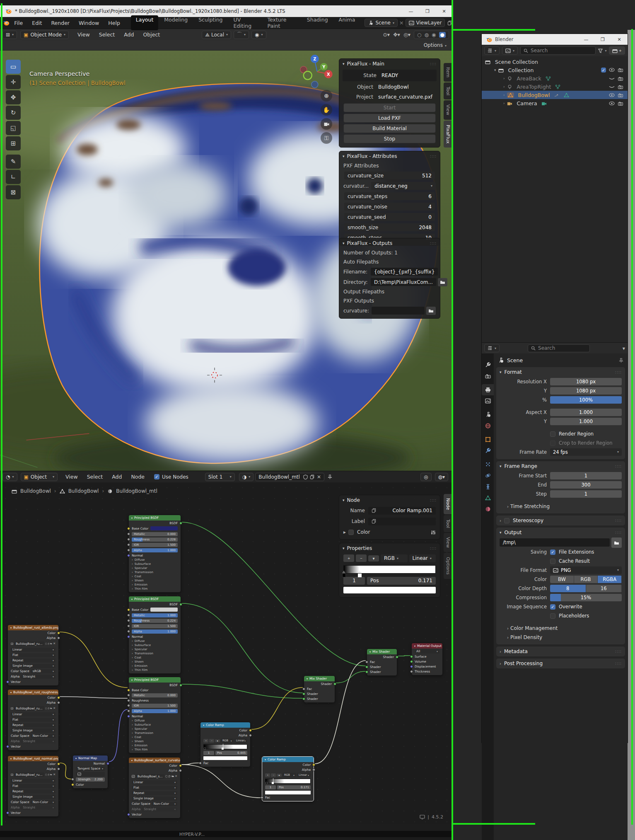 Image resolution: width=635 pixels, height=840 pixels. Describe the element at coordinates (137, 491) in the screenshot. I see `breadcrumb-item: BulldogBowl_mtl` at that location.